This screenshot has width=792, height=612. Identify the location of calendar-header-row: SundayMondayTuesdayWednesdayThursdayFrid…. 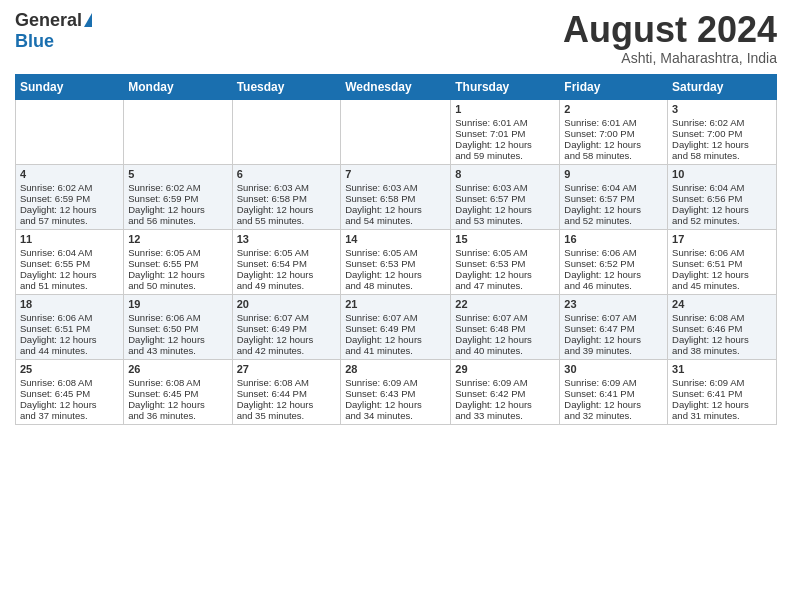
(396, 86).